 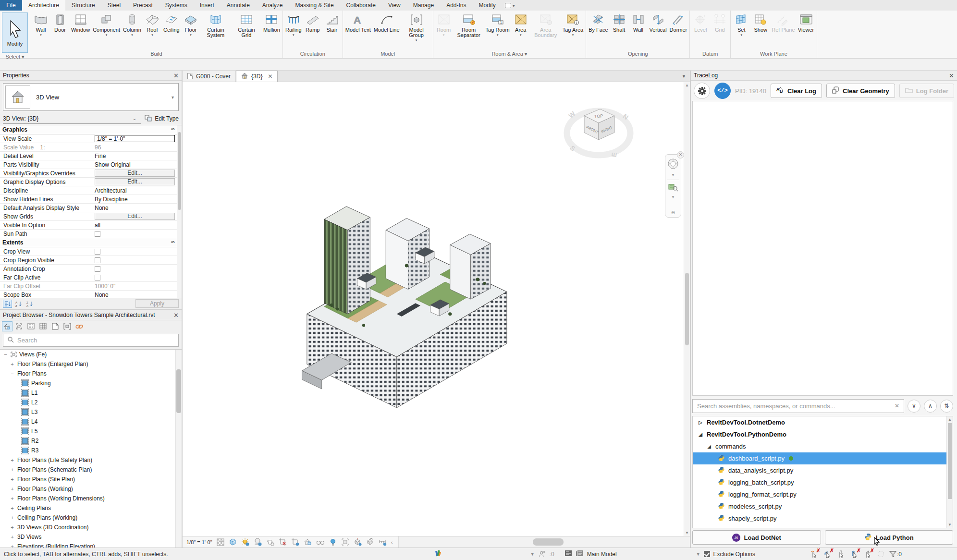 I want to click on tab-insert: Insert, so click(x=207, y=5).